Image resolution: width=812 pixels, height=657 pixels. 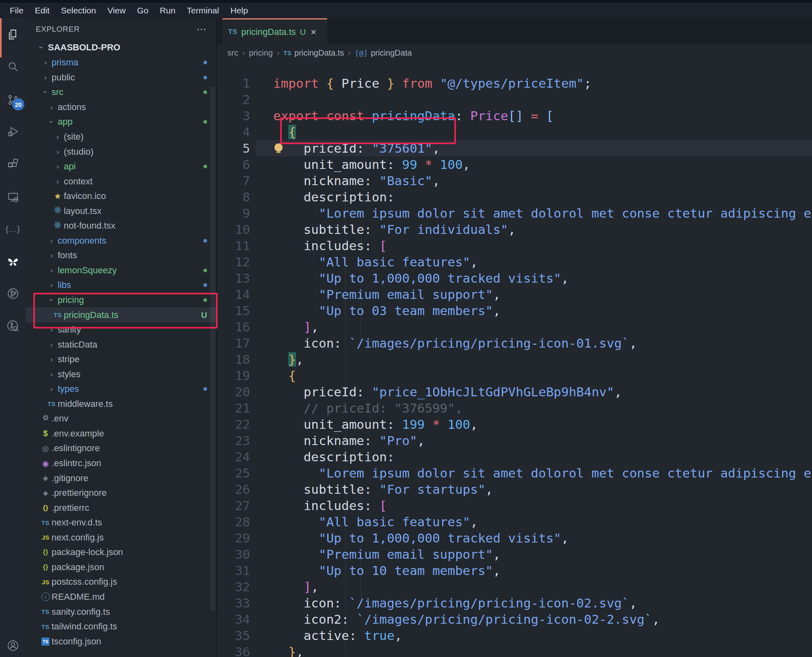 I want to click on code-line-15: "Up to 03 team members",, so click(x=542, y=311).